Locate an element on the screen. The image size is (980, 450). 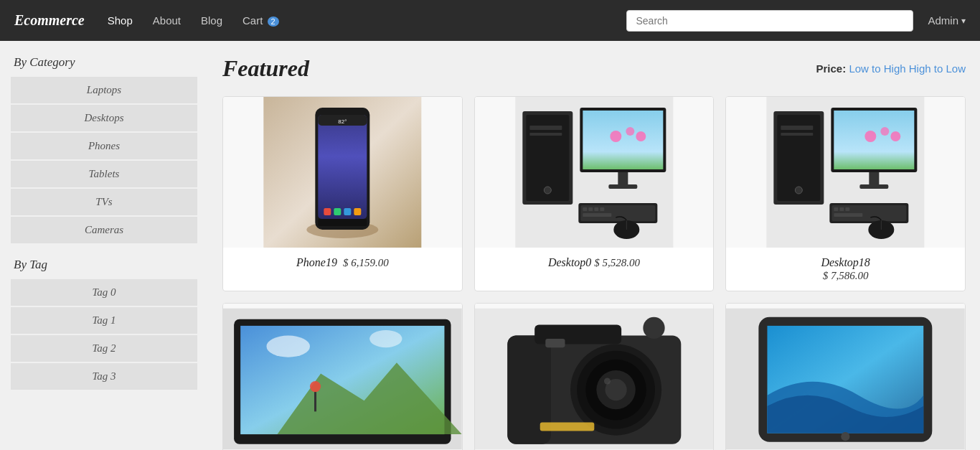
product-price-phone19: $ 6,159.00 is located at coordinates (366, 263).